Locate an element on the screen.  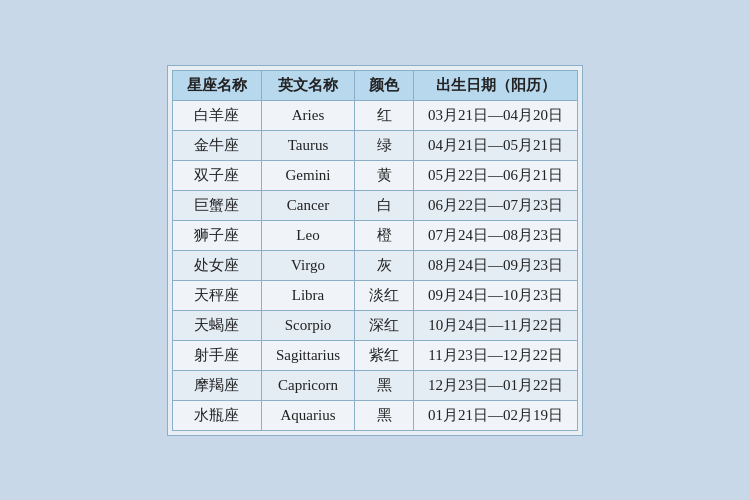
cell-row2-col0: 双子座 is located at coordinates (216, 175).